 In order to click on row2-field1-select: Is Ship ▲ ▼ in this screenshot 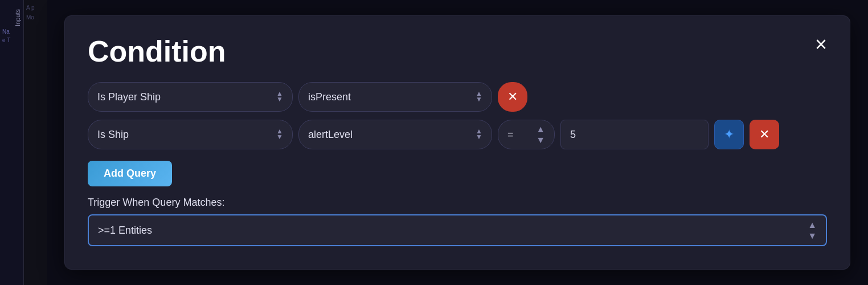, I will do `click(190, 135)`.